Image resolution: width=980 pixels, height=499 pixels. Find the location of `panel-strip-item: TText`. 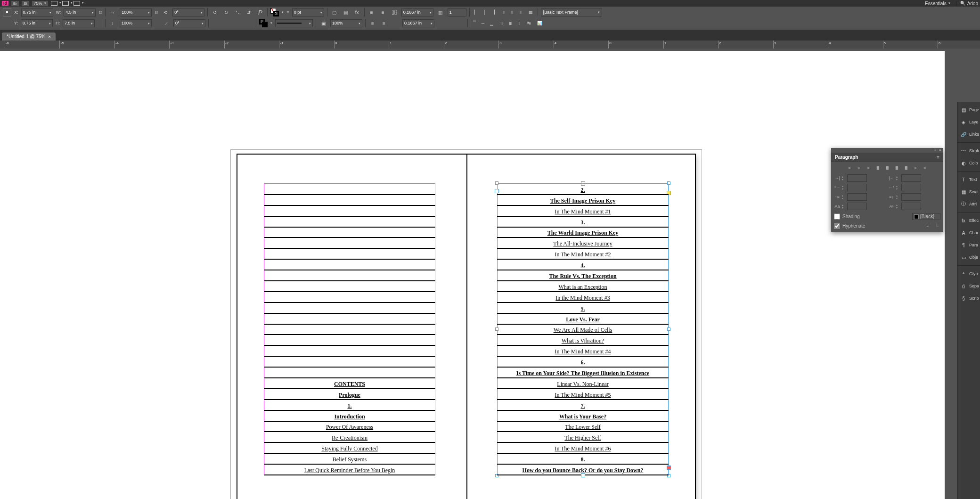

panel-strip-item: TText is located at coordinates (969, 180).